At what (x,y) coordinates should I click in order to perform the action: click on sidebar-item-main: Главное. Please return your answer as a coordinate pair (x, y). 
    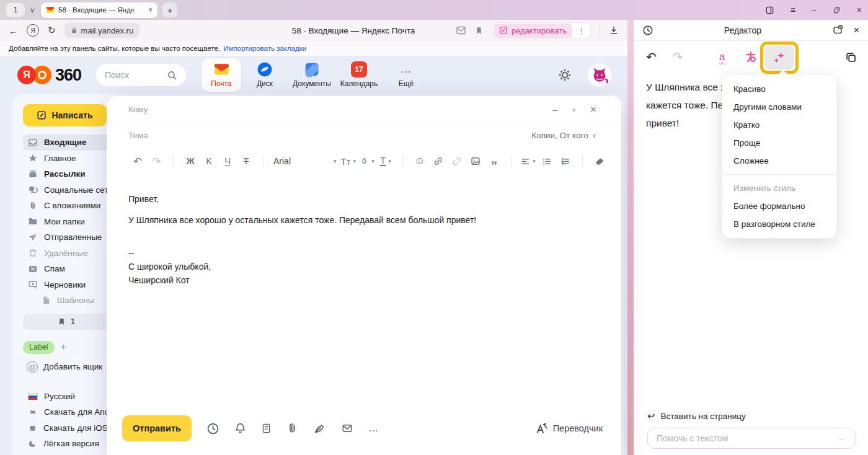
    Looking at the image, I should click on (69, 159).